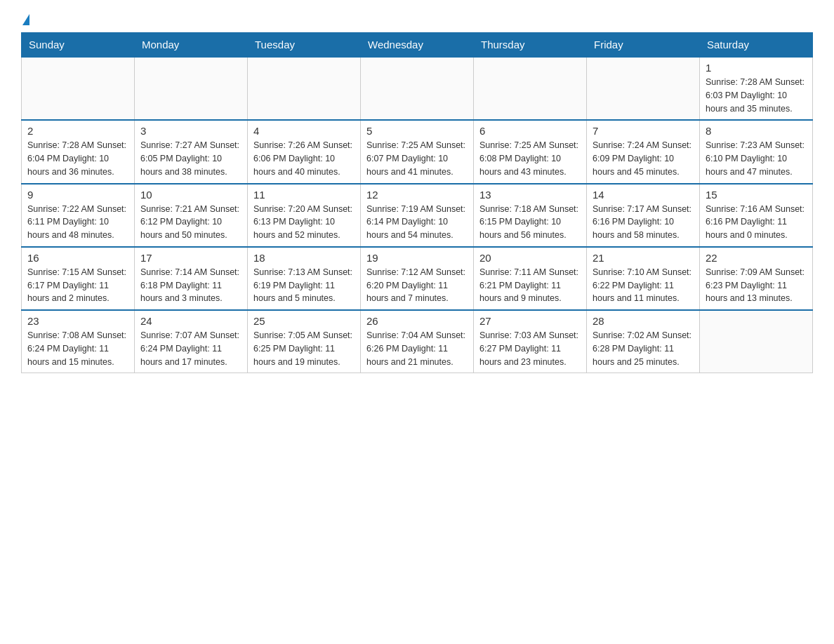 Image resolution: width=834 pixels, height=644 pixels. I want to click on calendar-cell: 26Sunrise: 7:04 AM Sunset: 6:26 PM Dayli…, so click(417, 342).